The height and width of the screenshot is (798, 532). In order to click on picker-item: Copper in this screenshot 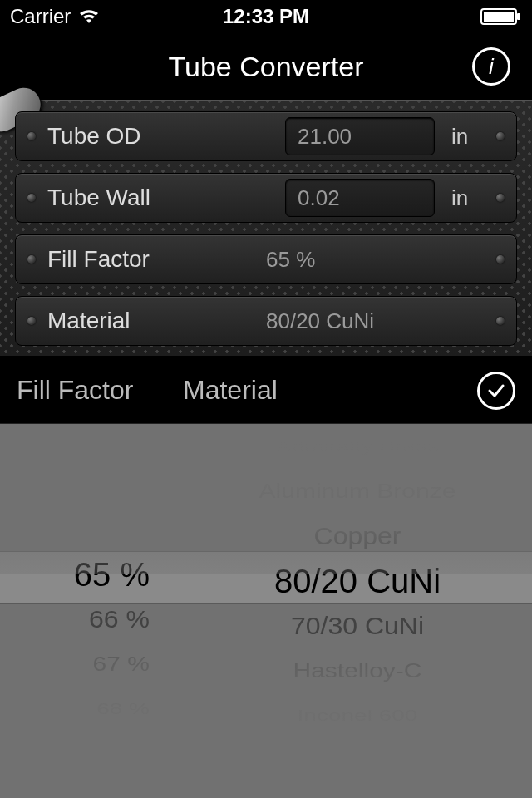, I will do `click(357, 536)`.